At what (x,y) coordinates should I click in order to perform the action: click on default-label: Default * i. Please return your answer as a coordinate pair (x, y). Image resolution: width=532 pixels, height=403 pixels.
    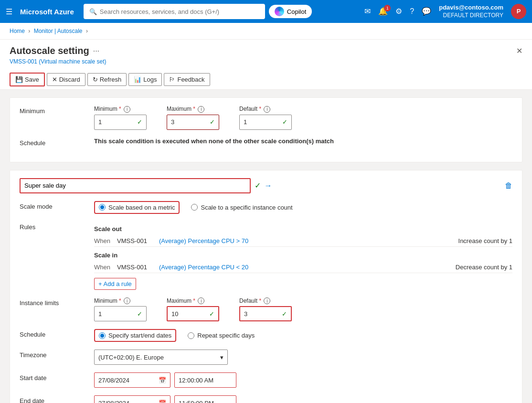
    Looking at the image, I should click on (268, 109).